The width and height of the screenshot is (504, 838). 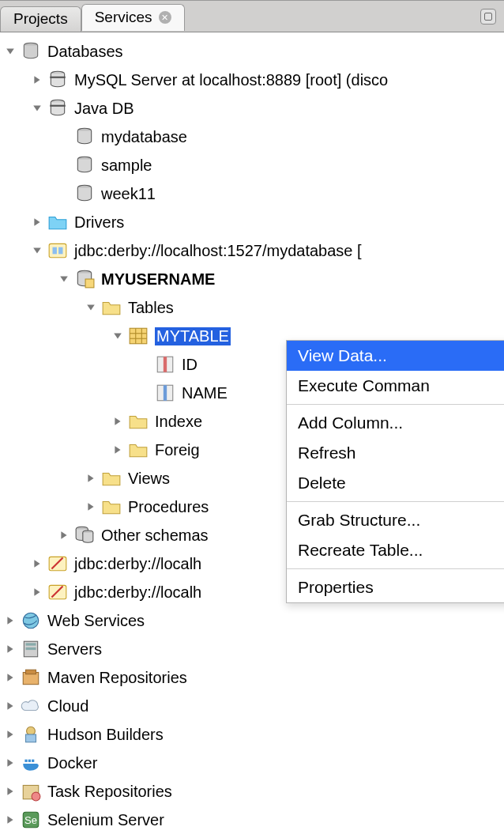 I want to click on node-mydatabase: mydatabase, so click(x=253, y=137).